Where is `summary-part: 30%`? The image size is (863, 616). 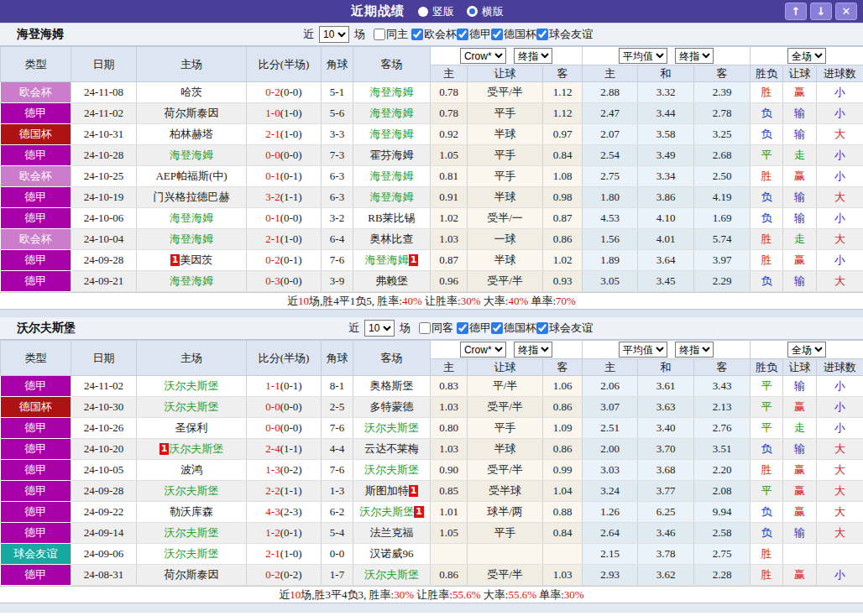 summary-part: 30% is located at coordinates (404, 594).